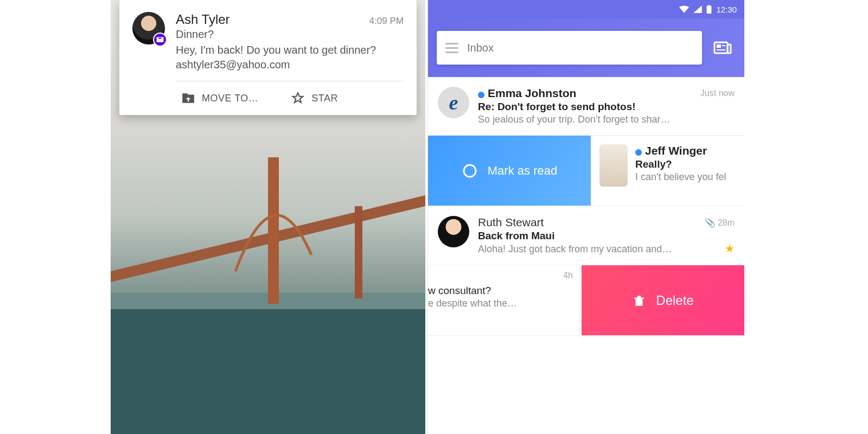  I want to click on wifi-icon, so click(684, 9).